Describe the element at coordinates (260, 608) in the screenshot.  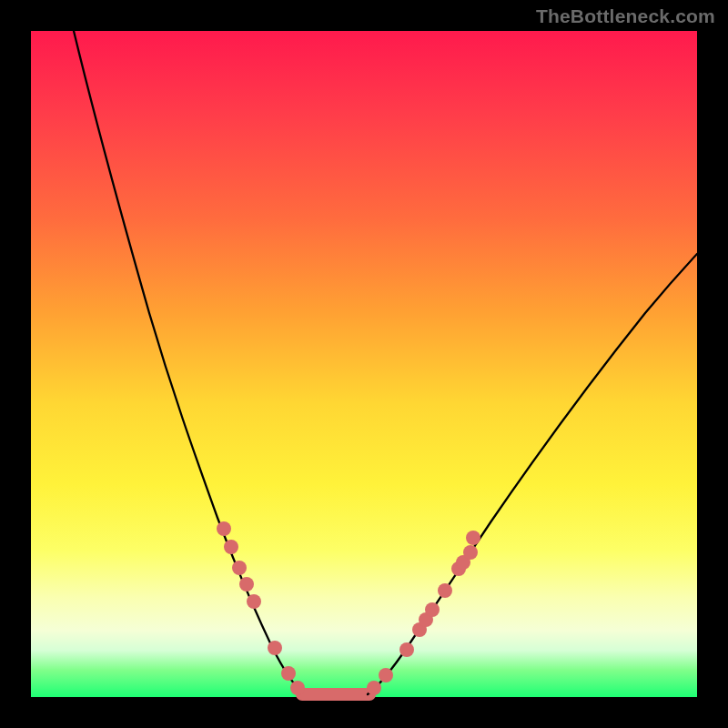
I see `markers-left` at that location.